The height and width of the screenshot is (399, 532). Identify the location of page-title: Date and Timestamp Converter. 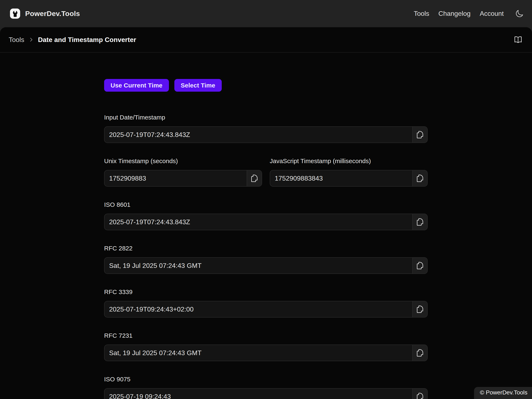
(87, 40).